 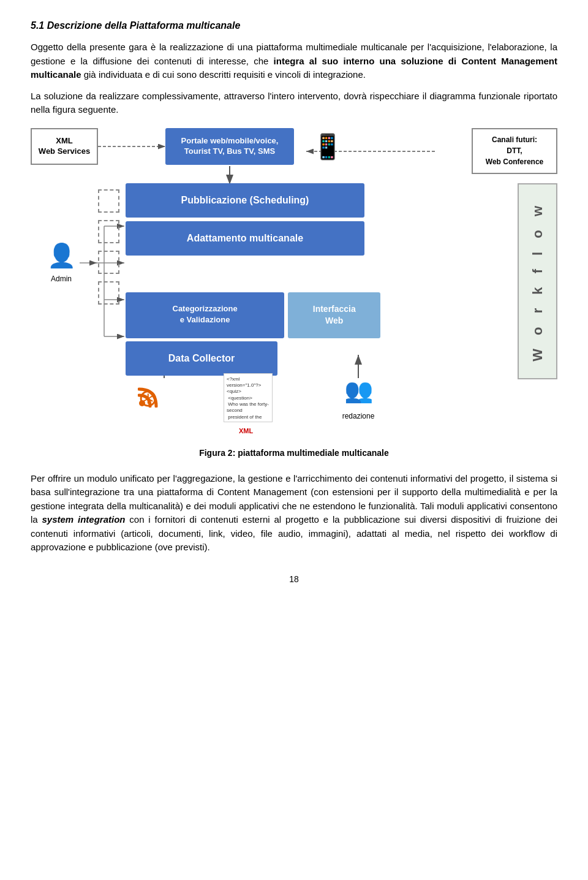 What do you see at coordinates (328, 146) in the screenshot?
I see `phone-icon: 📱` at bounding box center [328, 146].